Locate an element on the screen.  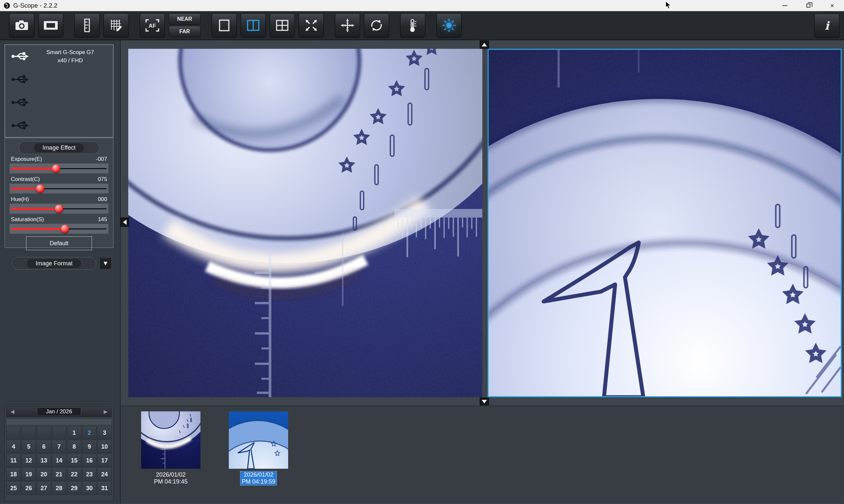
calendar-next-icon: ▶ is located at coordinates (105, 412).